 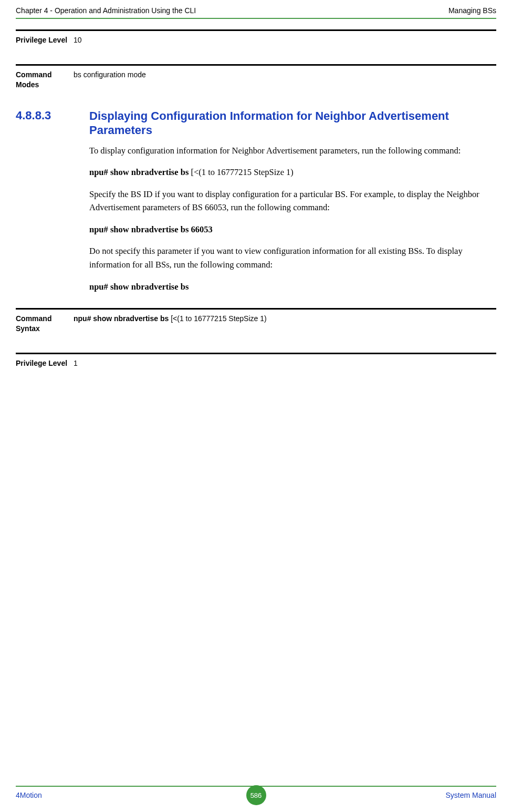 What do you see at coordinates (293, 219) in the screenshot?
I see `body-text: To display configuration information for…` at bounding box center [293, 219].